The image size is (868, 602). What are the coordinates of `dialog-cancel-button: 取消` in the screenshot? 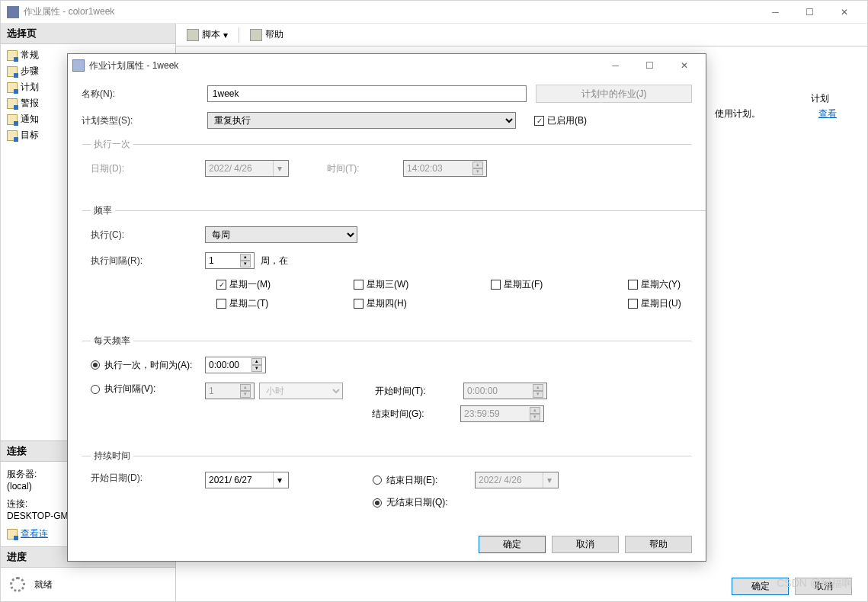 It's located at (585, 544).